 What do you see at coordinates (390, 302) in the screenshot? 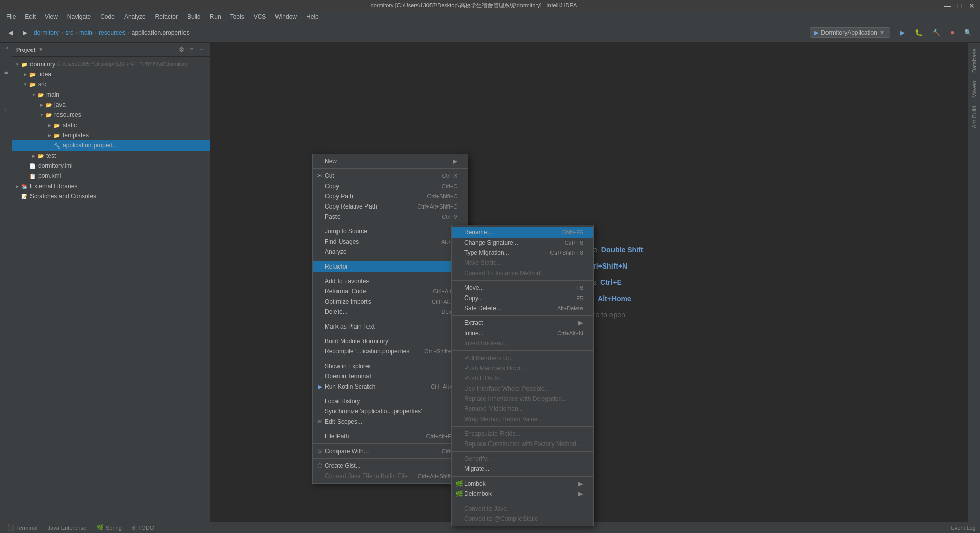
I see `ctx-item-optimize: Optimize Imports Ctrl+Alt+O` at bounding box center [390, 302].